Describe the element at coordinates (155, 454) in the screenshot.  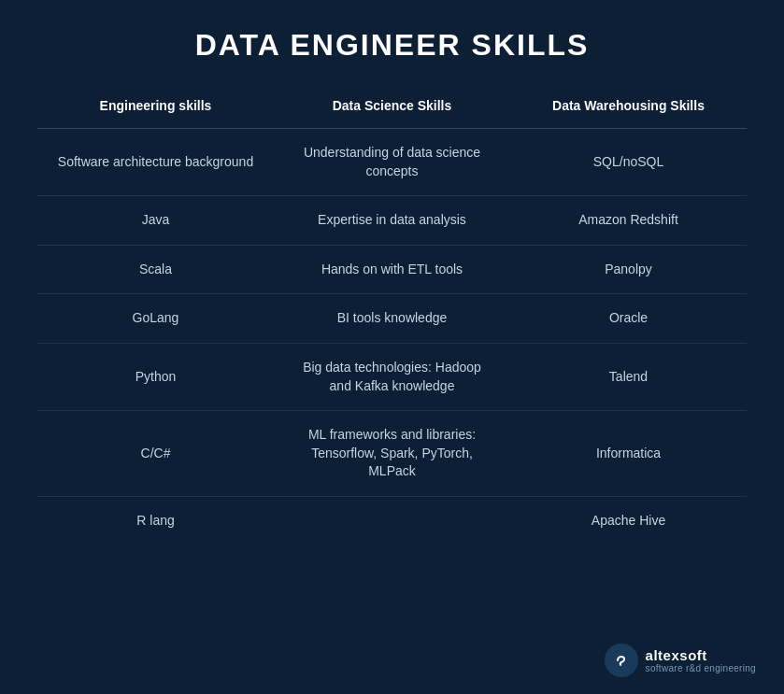
I see `cell-engineering-5: C/C#` at that location.